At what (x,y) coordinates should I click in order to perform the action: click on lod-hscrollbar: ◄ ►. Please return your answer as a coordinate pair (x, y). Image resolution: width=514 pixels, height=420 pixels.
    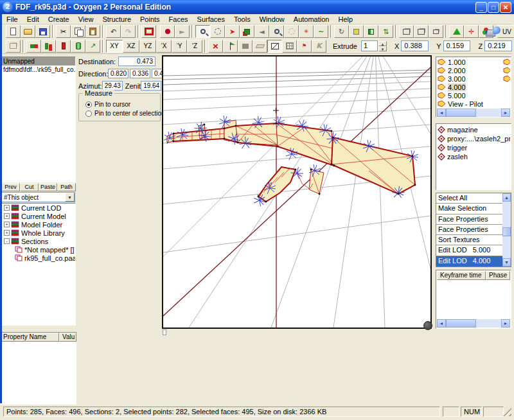
    Looking at the image, I should click on (474, 113).